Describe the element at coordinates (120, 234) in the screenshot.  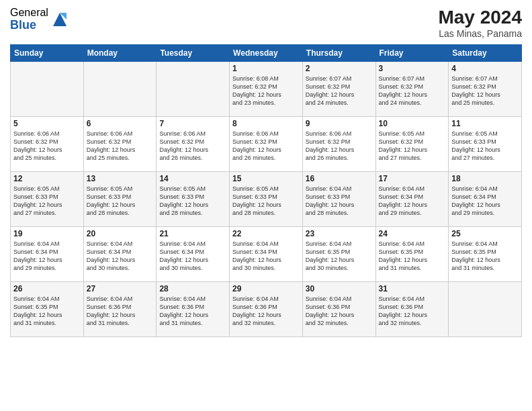
I see `day-number: 20` at that location.